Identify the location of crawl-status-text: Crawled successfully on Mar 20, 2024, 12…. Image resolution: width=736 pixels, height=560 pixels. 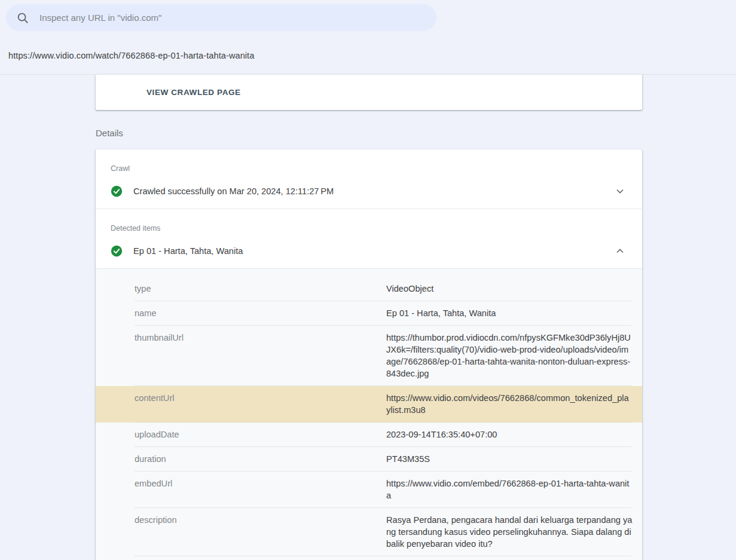
(374, 191).